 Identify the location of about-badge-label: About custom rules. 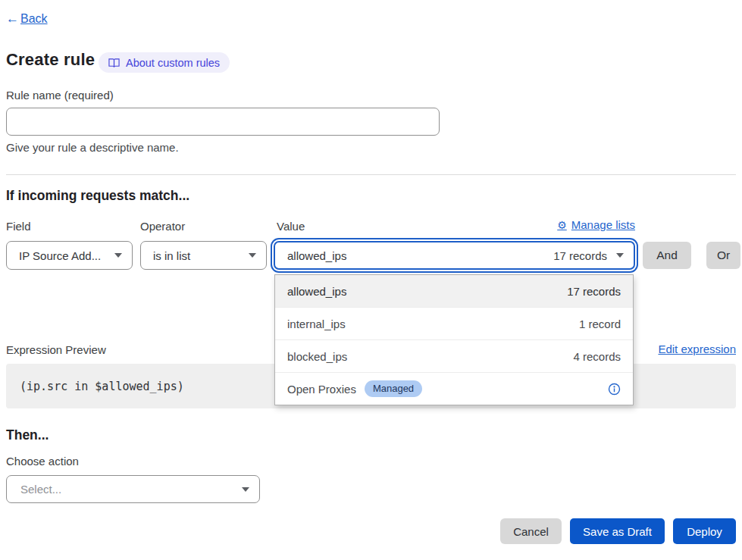
(173, 63).